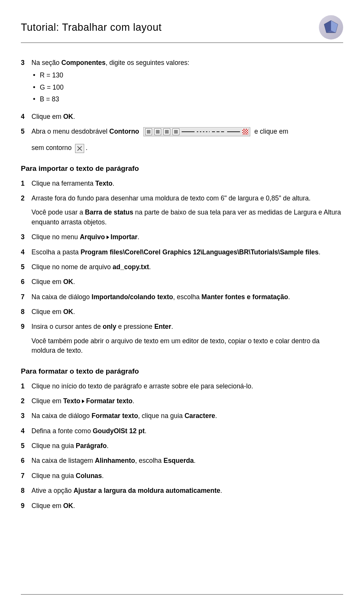 This screenshot has width=364, height=598. I want to click on format-step-4: 4 Defina a fonte como GoudyOlSt 12 pt., so click(182, 431).